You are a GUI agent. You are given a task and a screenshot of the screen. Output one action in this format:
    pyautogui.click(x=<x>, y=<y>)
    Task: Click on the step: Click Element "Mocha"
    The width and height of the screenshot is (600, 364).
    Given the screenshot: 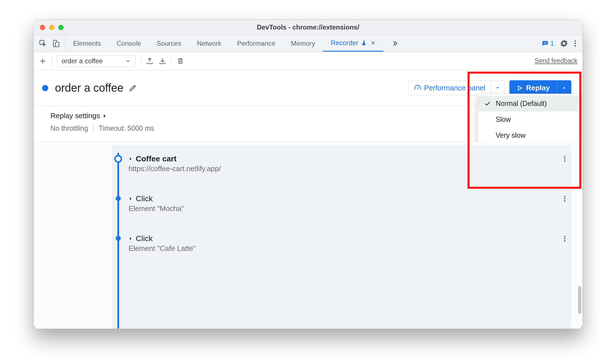 What is the action you would take?
    pyautogui.click(x=342, y=203)
    